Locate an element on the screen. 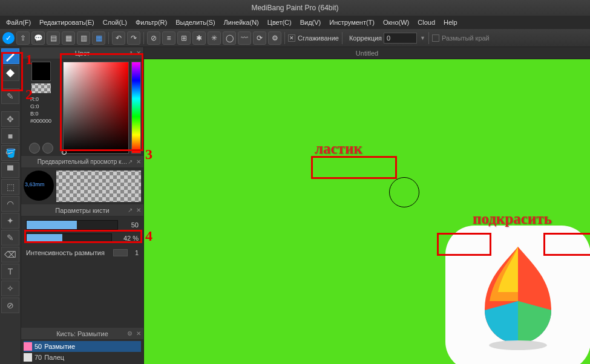  vanish-icon: ✱ is located at coordinates (199, 38).